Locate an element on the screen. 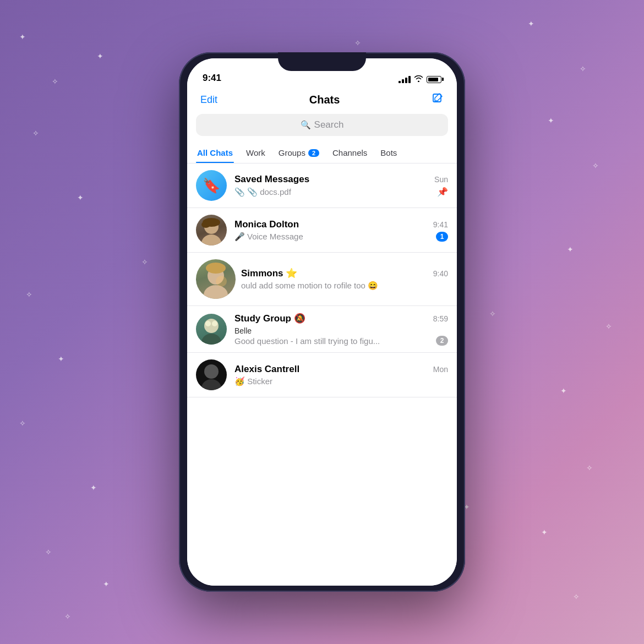 The image size is (644, 644). pin-icon-saved: 📌 is located at coordinates (443, 192).